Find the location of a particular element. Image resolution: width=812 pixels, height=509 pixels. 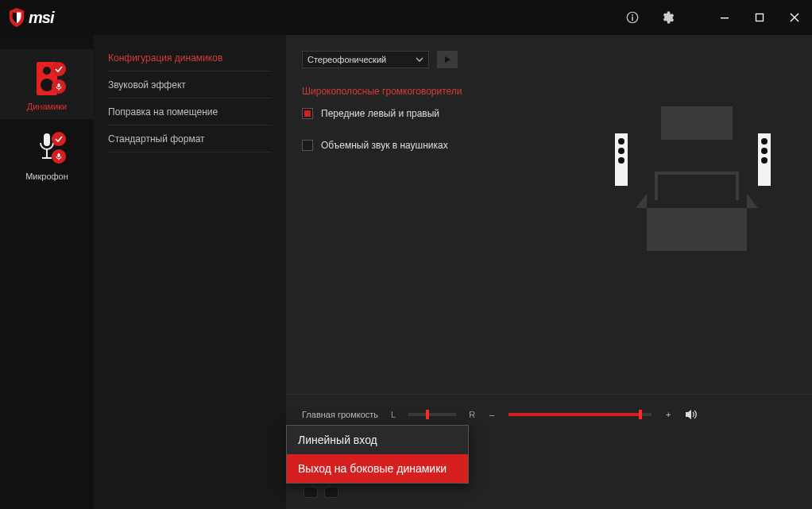

device-microphone: Микрофон is located at coordinates (47, 154).